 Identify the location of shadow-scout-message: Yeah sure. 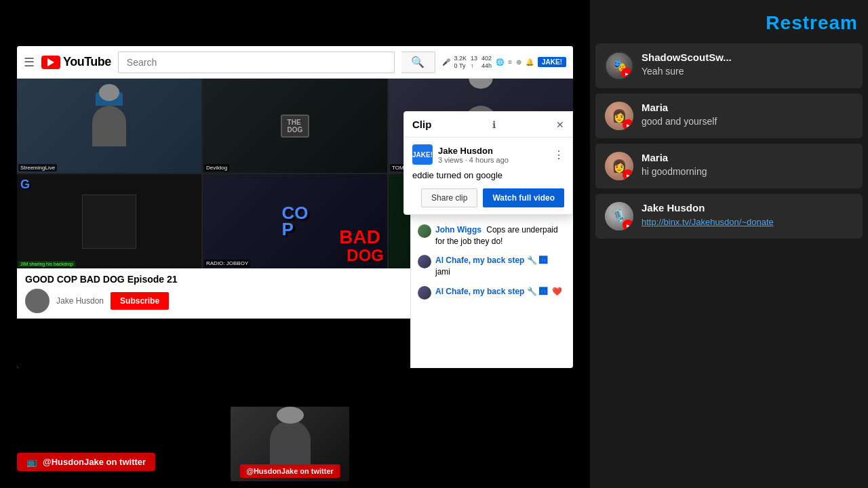
(747, 72).